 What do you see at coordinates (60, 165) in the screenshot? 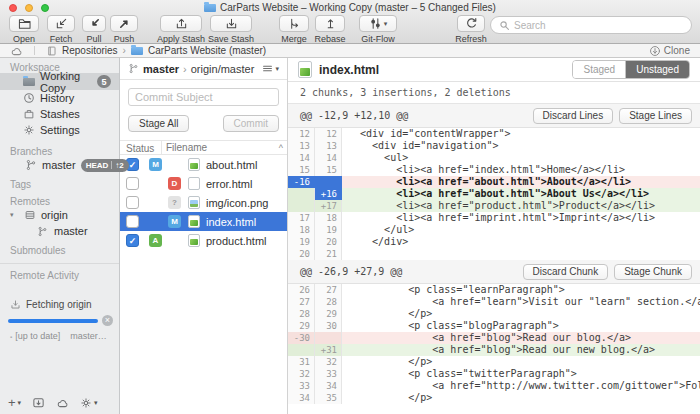
I see `sidebar-item-branch-master: master HEAD ↑2` at bounding box center [60, 165].